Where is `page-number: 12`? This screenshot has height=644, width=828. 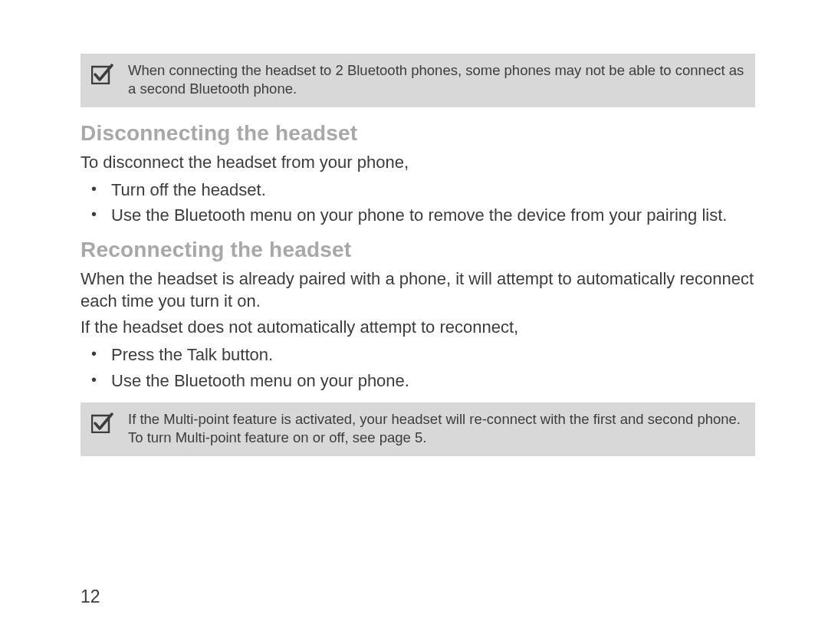 page-number: 12 is located at coordinates (90, 596).